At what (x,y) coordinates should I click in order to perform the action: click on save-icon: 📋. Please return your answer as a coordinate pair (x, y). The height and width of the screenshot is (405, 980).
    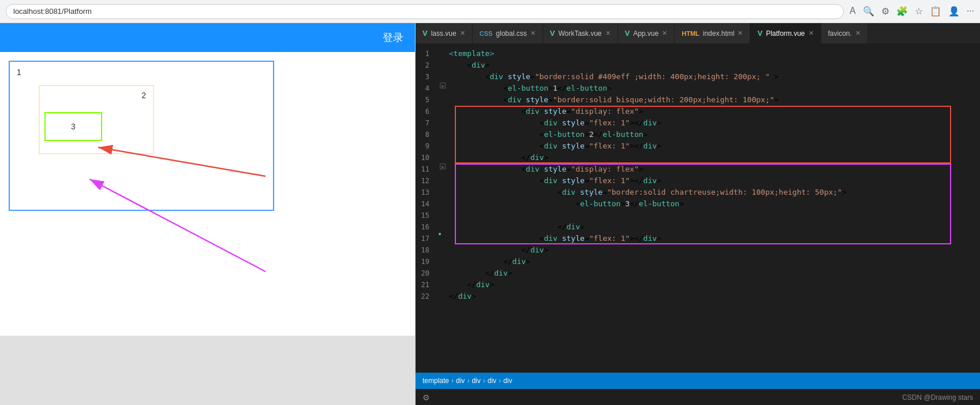
    Looking at the image, I should click on (936, 12).